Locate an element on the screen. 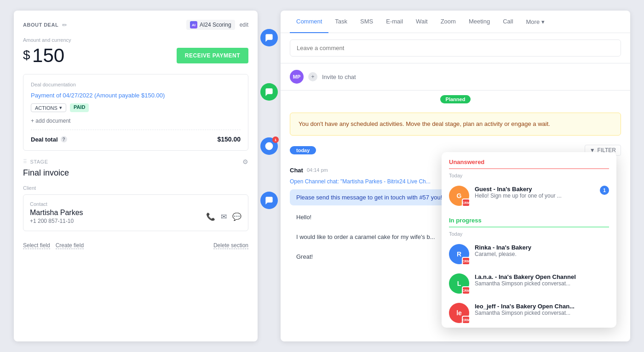  chat-icon: 💬 is located at coordinates (237, 217).